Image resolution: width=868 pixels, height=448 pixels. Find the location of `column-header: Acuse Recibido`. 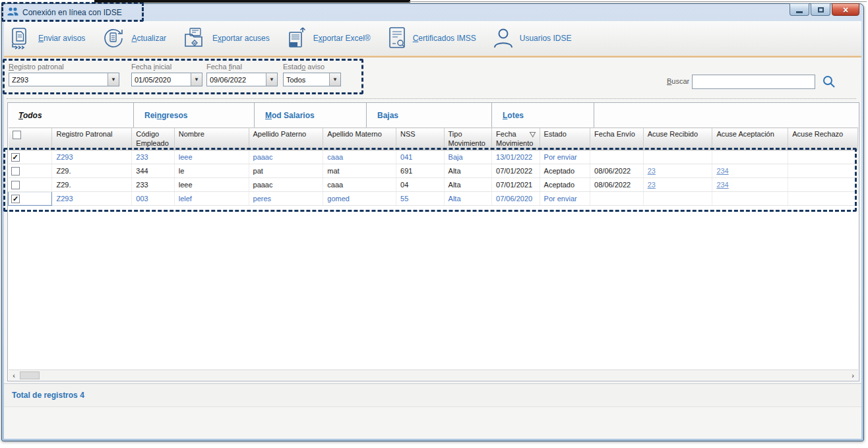

column-header: Acuse Recibido is located at coordinates (678, 139).